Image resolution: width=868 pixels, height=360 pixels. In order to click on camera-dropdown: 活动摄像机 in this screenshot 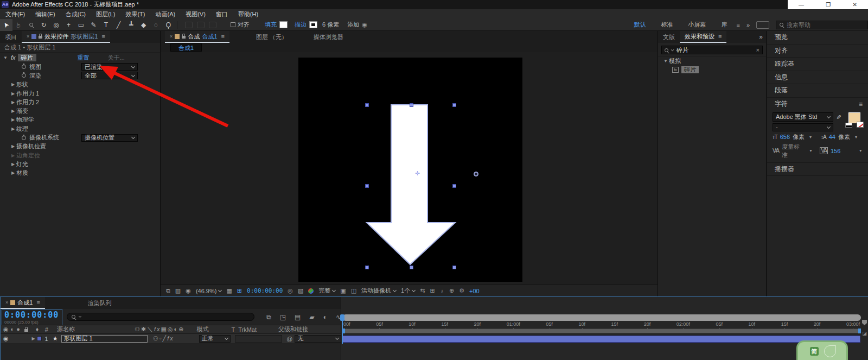, I will do `click(379, 291)`.